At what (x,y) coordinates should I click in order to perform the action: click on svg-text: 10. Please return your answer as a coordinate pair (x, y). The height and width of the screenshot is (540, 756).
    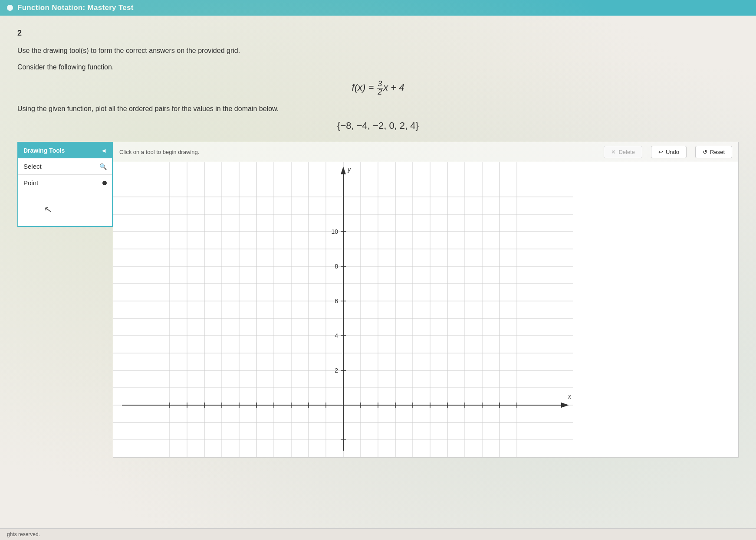
    Looking at the image, I should click on (335, 232).